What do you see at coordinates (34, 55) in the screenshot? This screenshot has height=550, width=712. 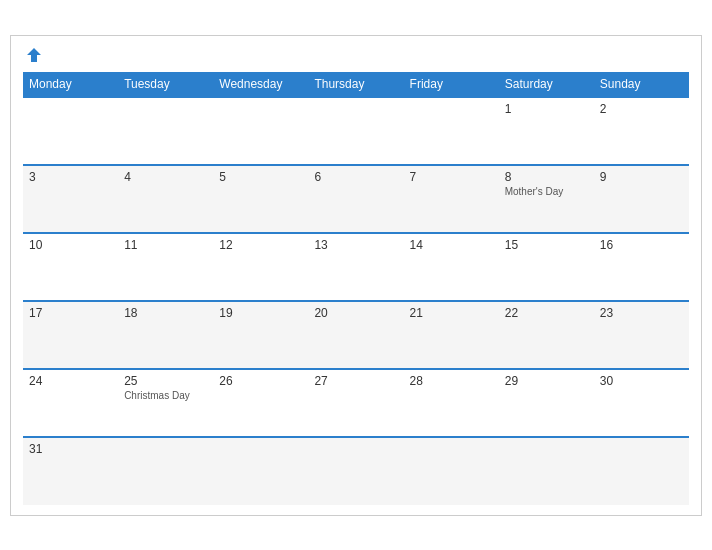 I see `logo-icon` at bounding box center [34, 55].